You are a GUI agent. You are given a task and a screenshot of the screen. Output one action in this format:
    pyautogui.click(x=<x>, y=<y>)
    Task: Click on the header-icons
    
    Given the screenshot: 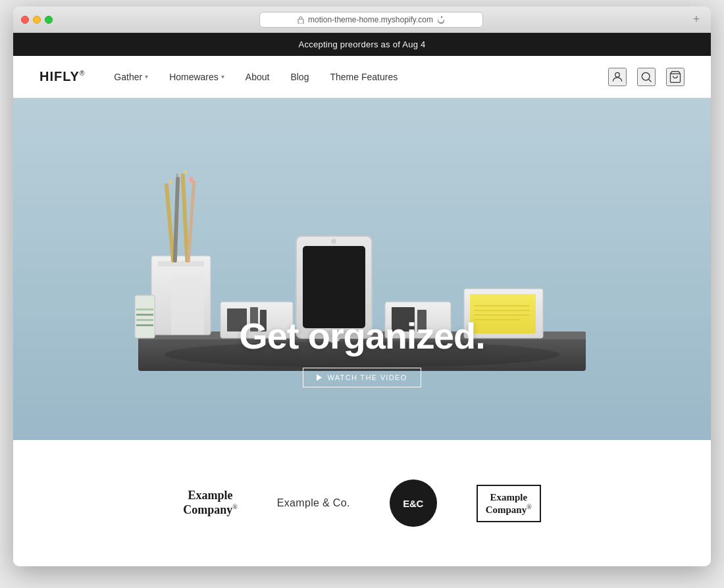 What is the action you would take?
    pyautogui.click(x=646, y=77)
    